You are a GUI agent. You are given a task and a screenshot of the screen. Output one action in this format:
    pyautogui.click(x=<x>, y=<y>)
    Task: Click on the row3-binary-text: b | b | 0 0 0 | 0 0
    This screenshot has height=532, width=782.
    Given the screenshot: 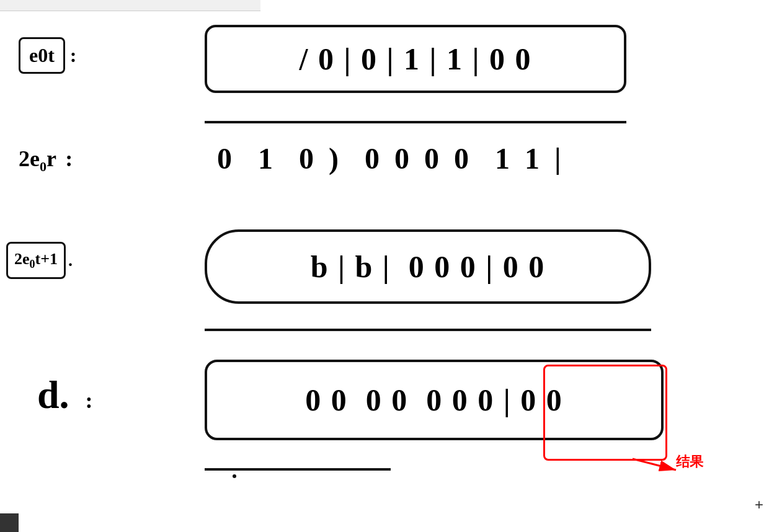 What is the action you would take?
    pyautogui.click(x=428, y=267)
    